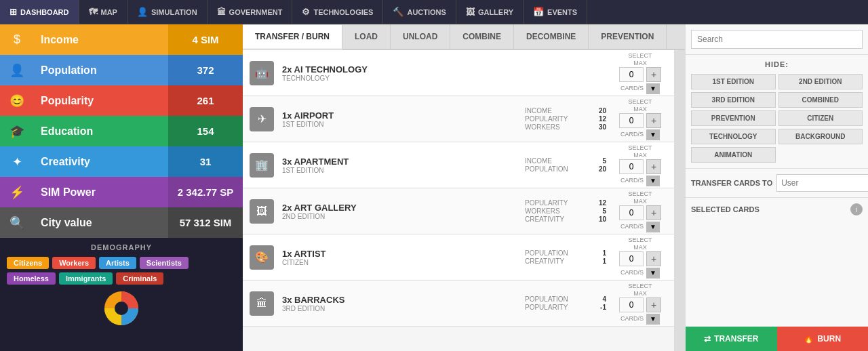 This screenshot has height=351, width=868. Describe the element at coordinates (821, 100) in the screenshot. I see `hide-btn-combined: COMBINED` at that location.